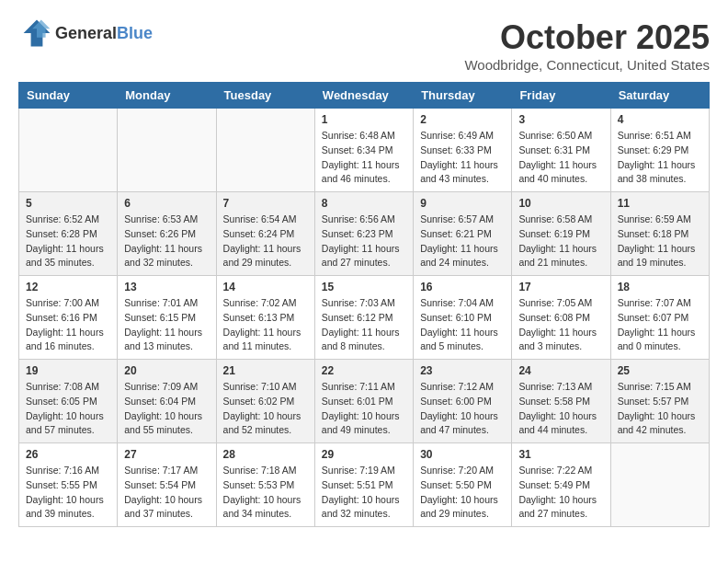 The image size is (728, 563). What do you see at coordinates (37, 33) in the screenshot?
I see `logo-icon` at bounding box center [37, 33].